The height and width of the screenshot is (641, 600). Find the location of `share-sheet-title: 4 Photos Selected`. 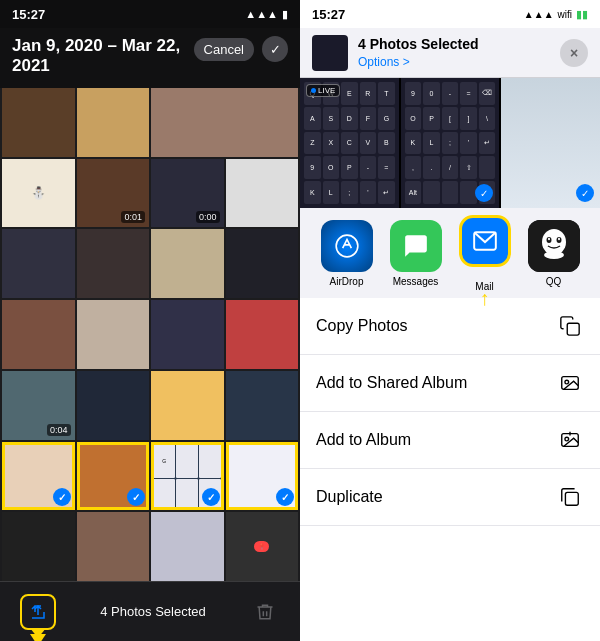

share-sheet-title: 4 Photos Selected is located at coordinates (459, 44).